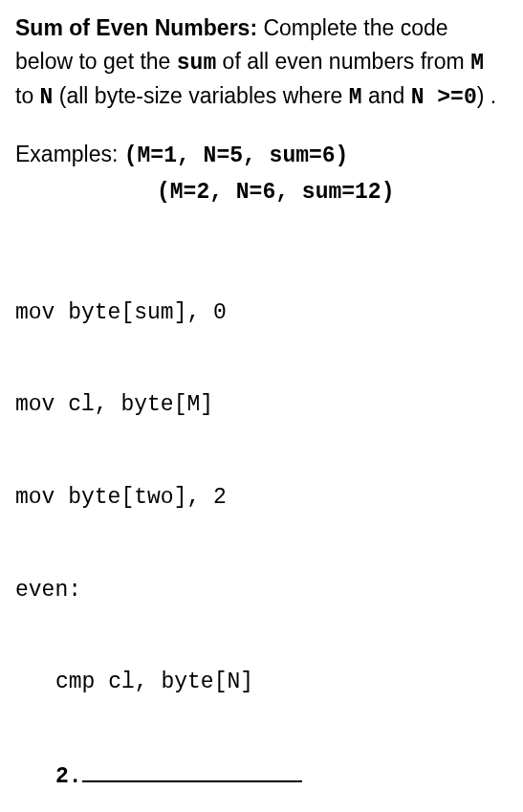 Image resolution: width=523 pixels, height=812 pixels. Describe the element at coordinates (386, 96) in the screenshot. I see `intro-text-5: and` at that location.